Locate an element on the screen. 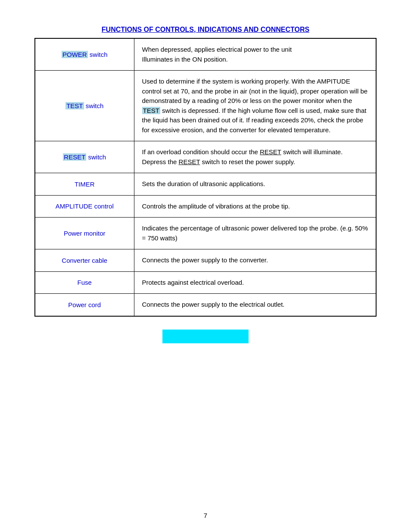  label-cell-powercord: Power cord is located at coordinates (84, 305).